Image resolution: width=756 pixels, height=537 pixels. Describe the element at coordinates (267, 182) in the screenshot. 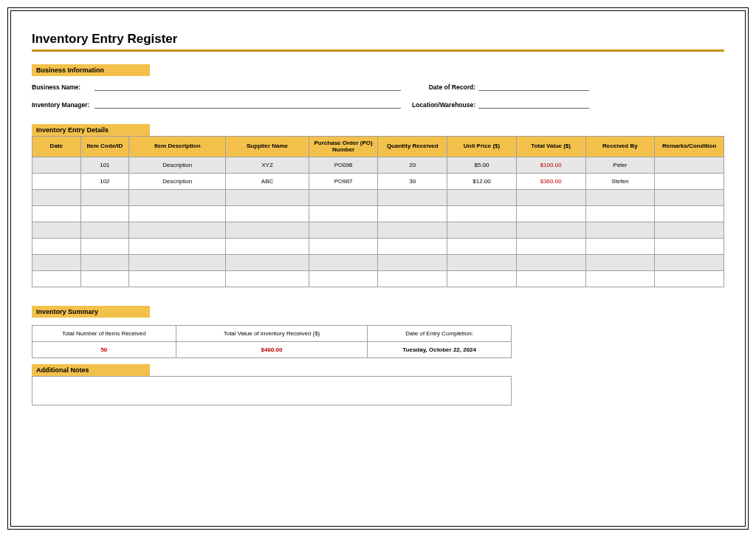

I see `cell-supplier: ABC` at that location.